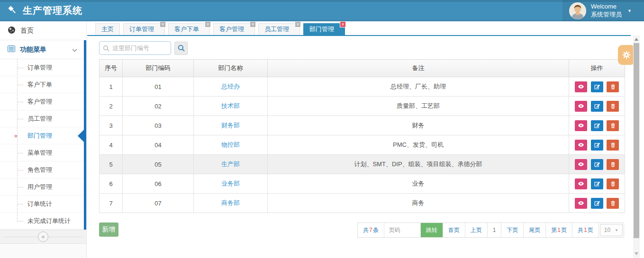 The width and height of the screenshot is (644, 258). Describe the element at coordinates (42, 68) in the screenshot. I see `sidebar-item-order-mgmt: 订单管理` at that location.